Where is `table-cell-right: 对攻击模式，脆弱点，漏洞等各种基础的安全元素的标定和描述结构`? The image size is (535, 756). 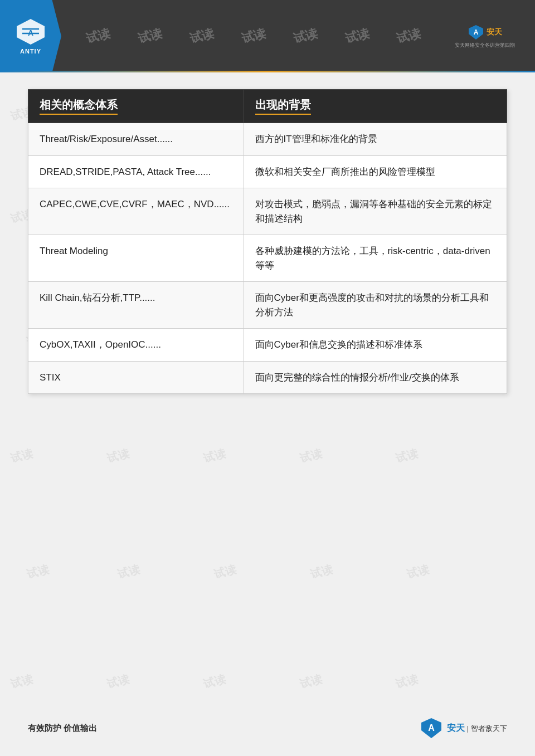 table-cell-right: 对攻击模式，脆弱点，漏洞等各种基础的安全元素的标定和描述结构 is located at coordinates (375, 212).